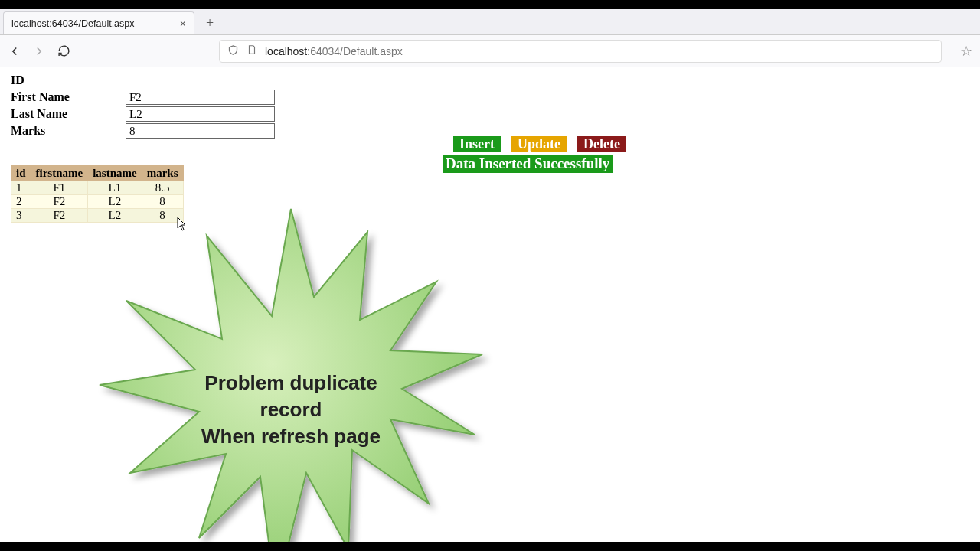 This screenshot has height=551, width=980. Describe the element at coordinates (98, 202) in the screenshot. I see `table-row: 2 F2 L2 8` at that location.